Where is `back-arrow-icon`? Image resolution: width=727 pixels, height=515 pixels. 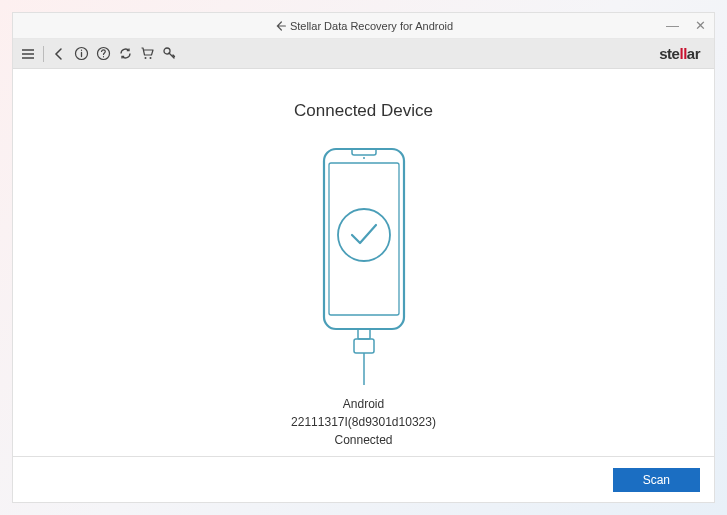
back-arrow-icon is located at coordinates (280, 26).